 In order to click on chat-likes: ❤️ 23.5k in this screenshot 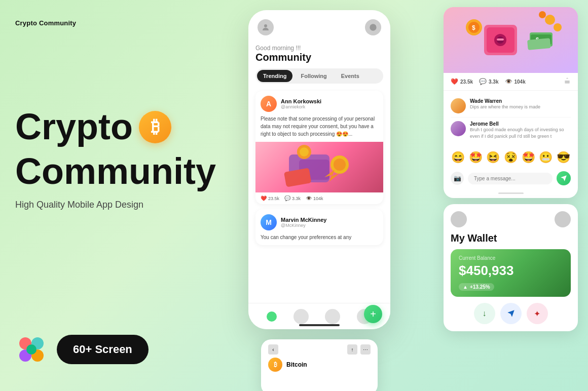, I will do `click(462, 82)`.